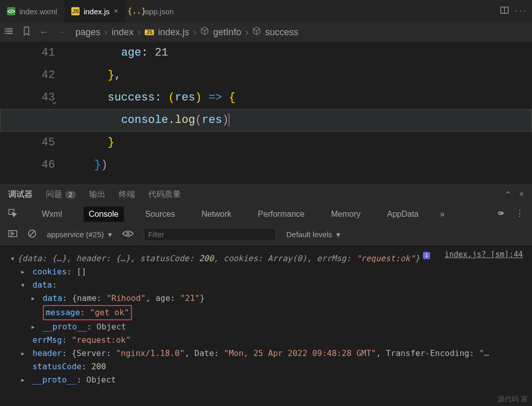  What do you see at coordinates (28, 165) in the screenshot?
I see `line-number: 46` at bounding box center [28, 165].